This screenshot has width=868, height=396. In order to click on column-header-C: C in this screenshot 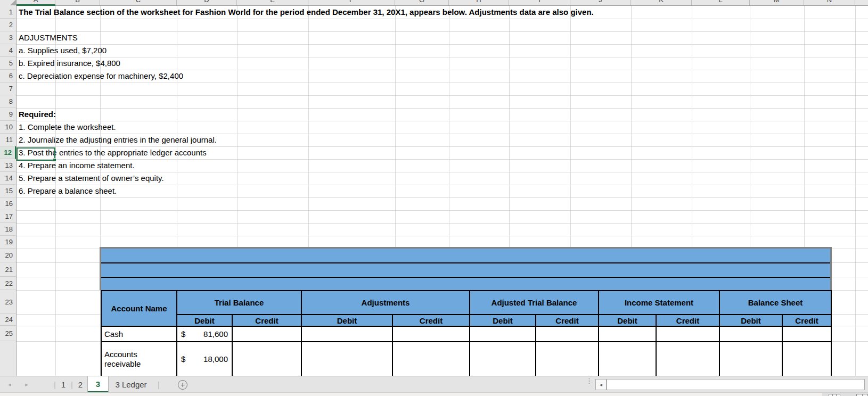, I will do `click(138, 3)`.